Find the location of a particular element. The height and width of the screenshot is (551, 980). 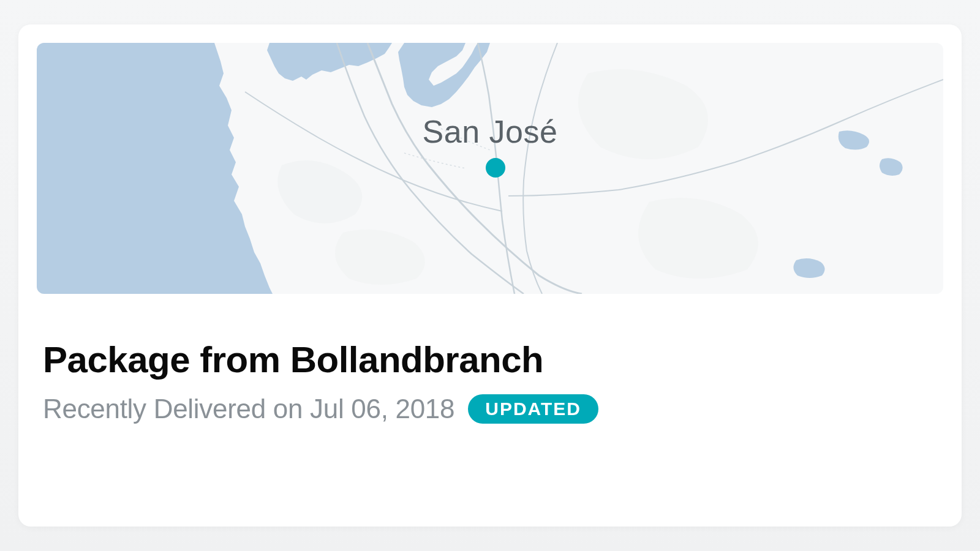

map-city-label: San José is located at coordinates (490, 132).